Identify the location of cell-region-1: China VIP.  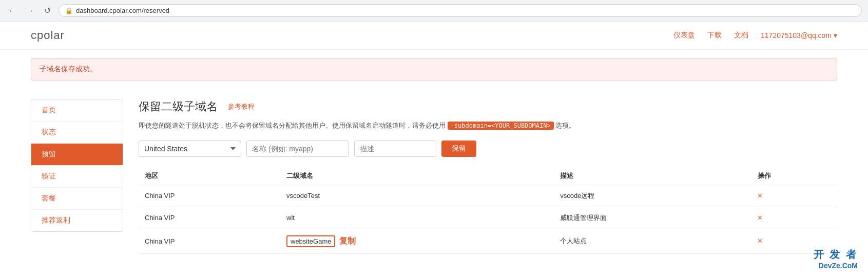
(209, 196).